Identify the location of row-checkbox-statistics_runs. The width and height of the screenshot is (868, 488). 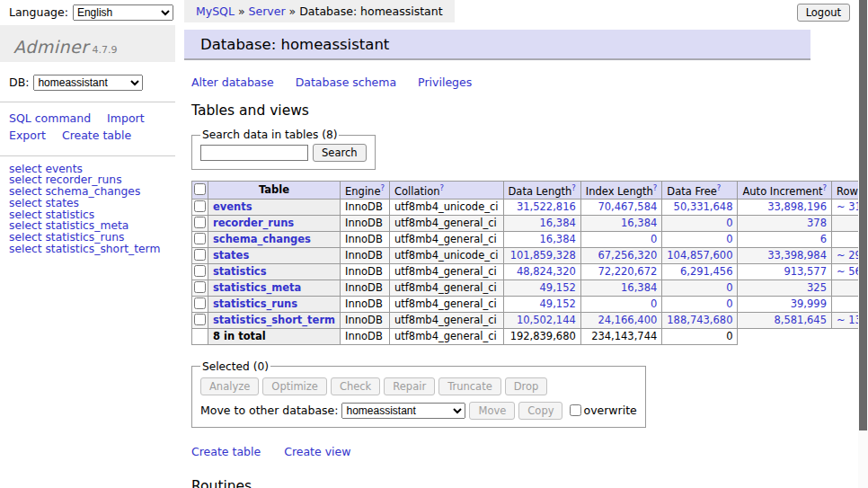
(199, 304).